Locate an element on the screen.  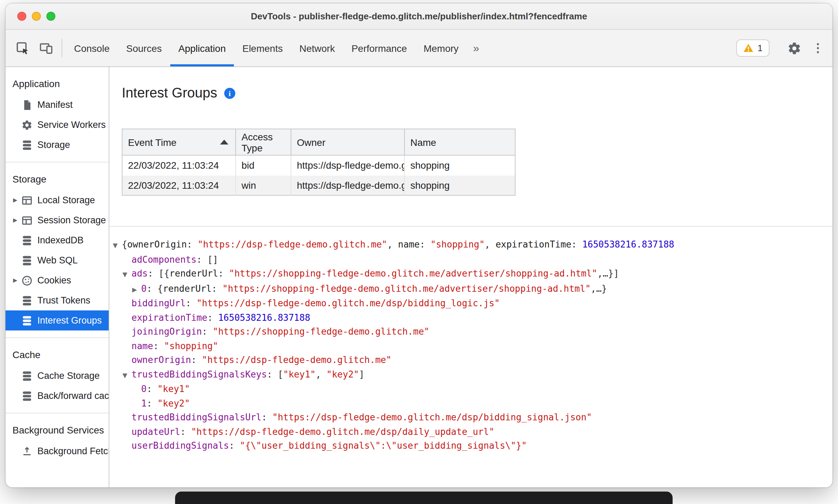
background-fetch-icon is located at coordinates (27, 451).